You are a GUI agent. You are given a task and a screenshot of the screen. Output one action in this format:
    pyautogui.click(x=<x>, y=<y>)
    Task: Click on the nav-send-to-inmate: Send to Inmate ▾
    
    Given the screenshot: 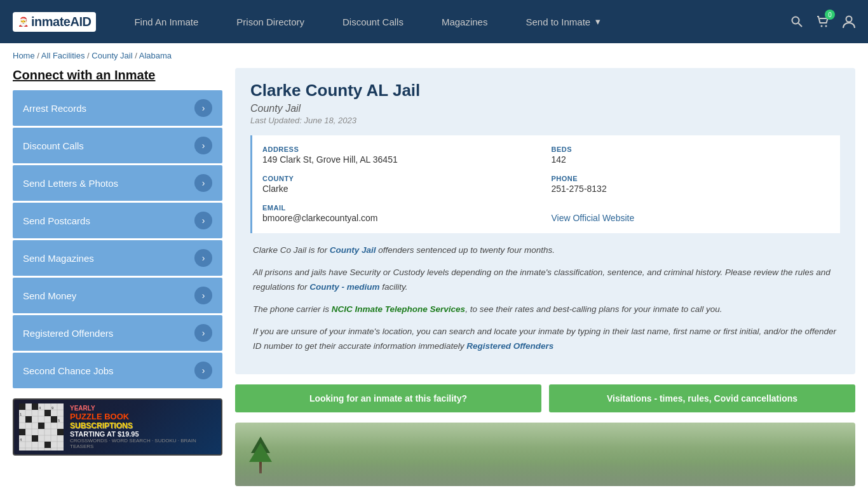 What is the action you would take?
    pyautogui.click(x=563, y=22)
    